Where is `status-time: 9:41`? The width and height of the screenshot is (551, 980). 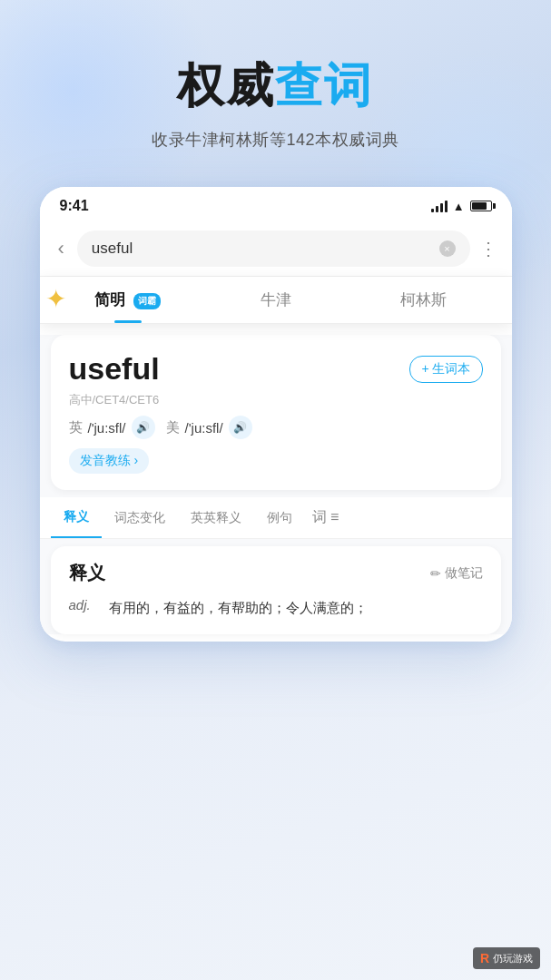
status-time: 9:41 is located at coordinates (74, 206).